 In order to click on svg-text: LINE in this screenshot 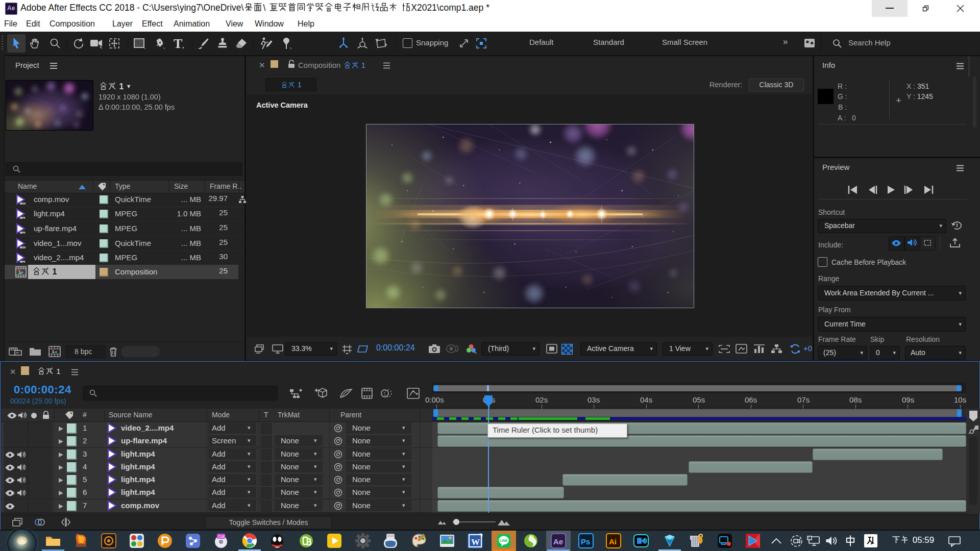, I will do `click(503, 541)`.